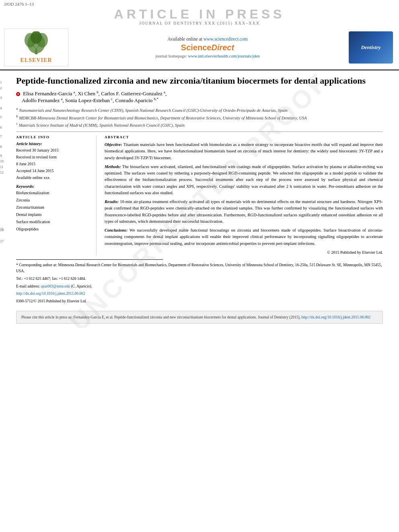  What do you see at coordinates (200, 125) in the screenshot?
I see `affiliation-c: c Materials Science Institute of Madrid …` at bounding box center [200, 125].